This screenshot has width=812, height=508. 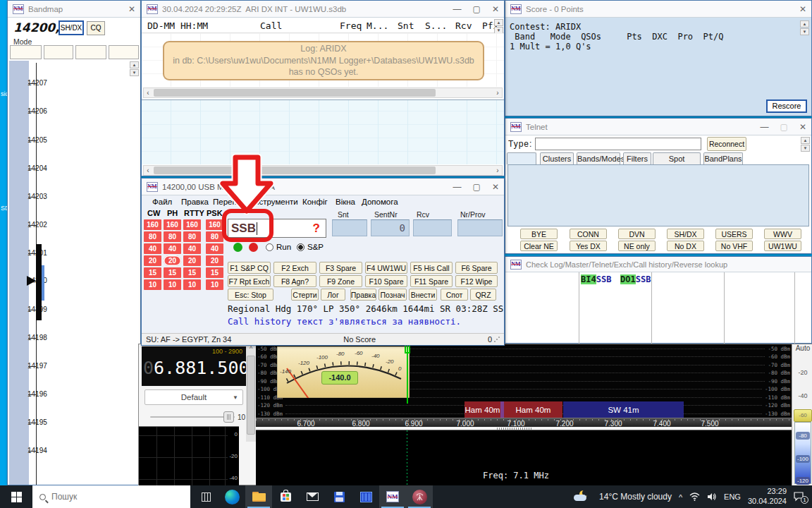 I want to click on log-col-header: Snt, so click(x=406, y=25).